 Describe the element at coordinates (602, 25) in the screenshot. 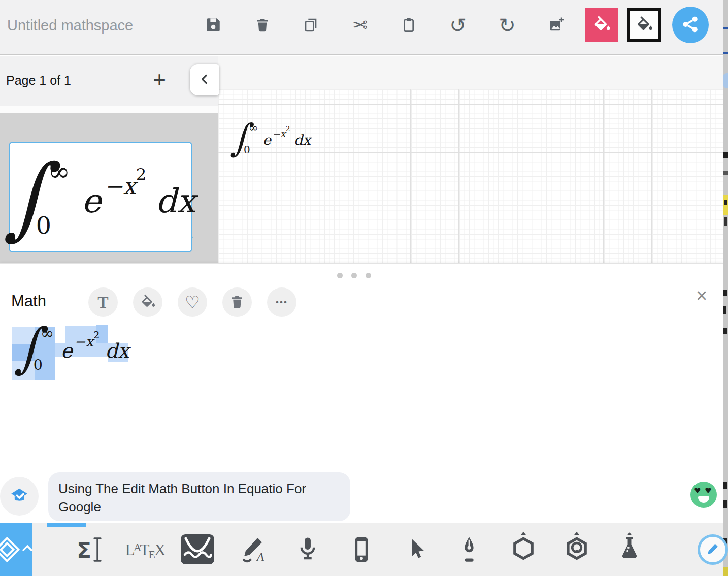

I see `styles-red-button` at that location.